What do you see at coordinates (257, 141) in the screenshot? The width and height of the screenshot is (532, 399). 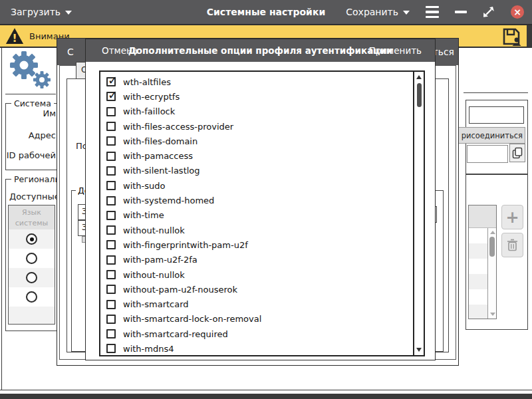 I see `option-row: with-files-domain` at bounding box center [257, 141].